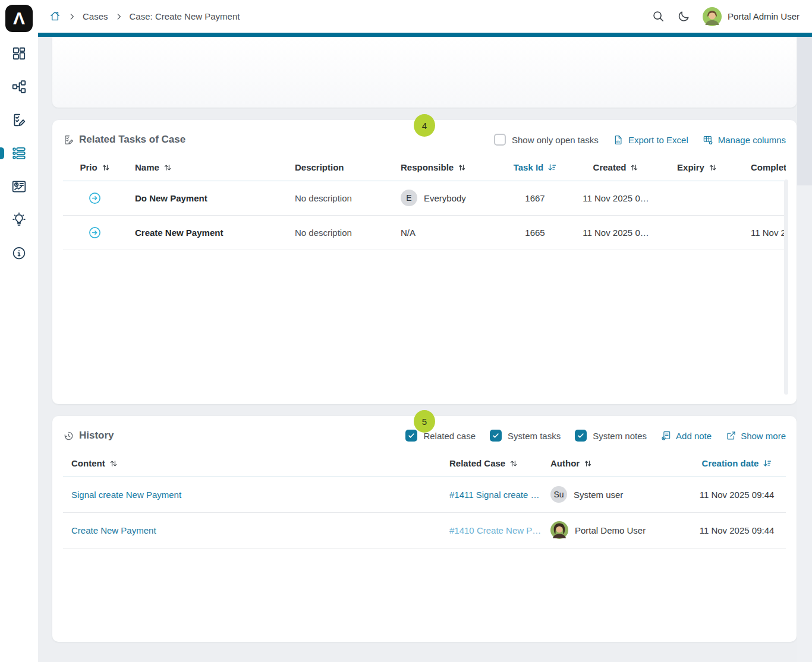 The height and width of the screenshot is (662, 812). What do you see at coordinates (666, 436) in the screenshot?
I see `note-plus-icon` at bounding box center [666, 436].